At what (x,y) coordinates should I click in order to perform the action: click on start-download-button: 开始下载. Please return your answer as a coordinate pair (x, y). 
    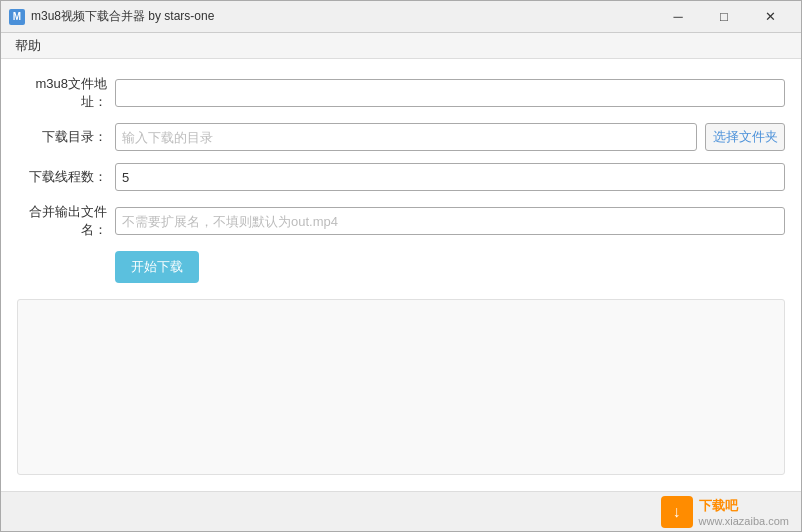
    Looking at the image, I should click on (157, 267).